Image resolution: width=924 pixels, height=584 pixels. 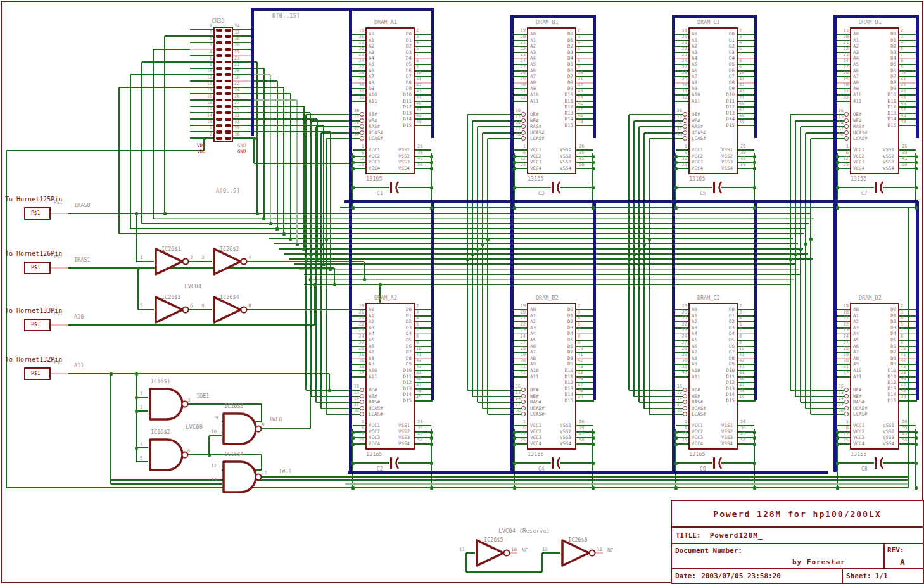 I want to click on pin-number: 26, so click(x=420, y=147).